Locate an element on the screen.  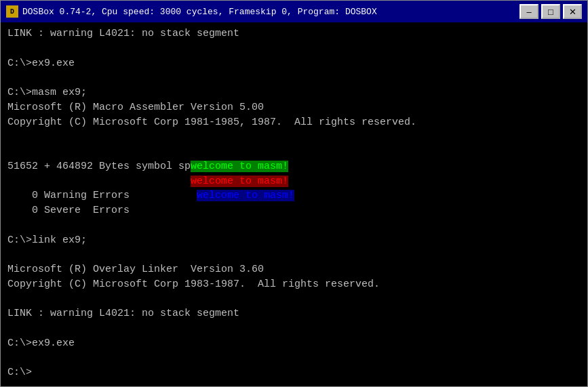
title-bar: D DOSBox 0.74-2, Cpu speed: 3000 cycles,… is located at coordinates (294, 12).